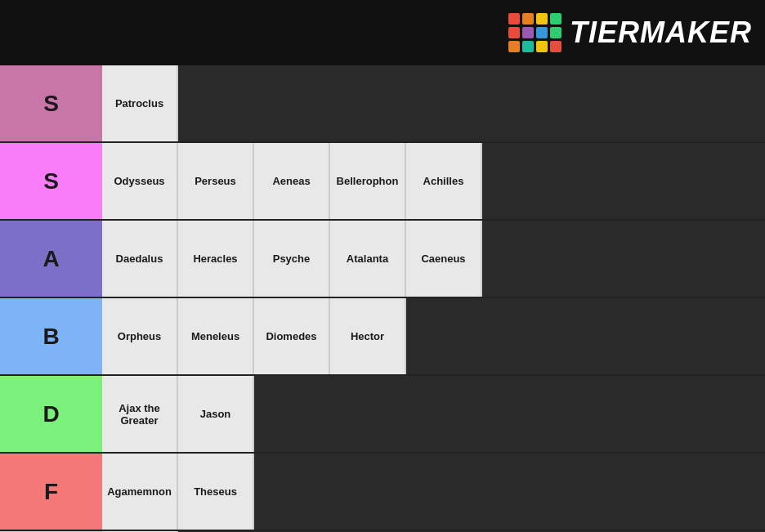  Describe the element at coordinates (216, 492) in the screenshot. I see `tier-item: Theseus` at that location.